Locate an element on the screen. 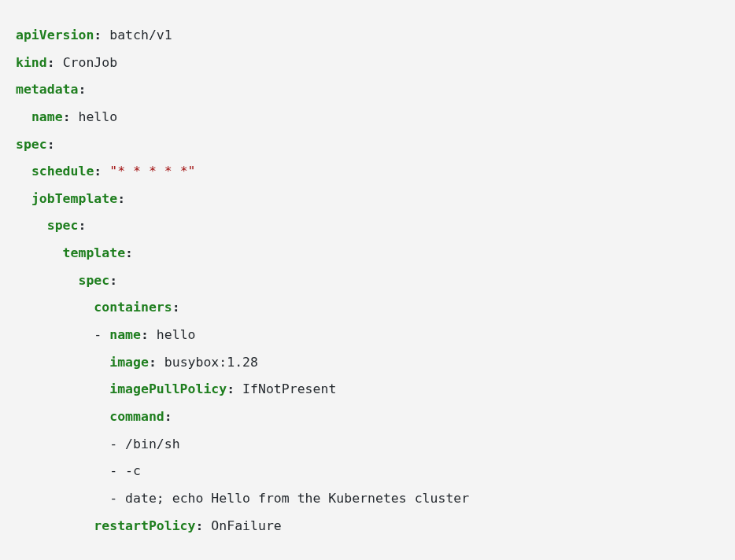 This screenshot has height=560, width=735. value-apiVersion: batch/v1 is located at coordinates (140, 35).